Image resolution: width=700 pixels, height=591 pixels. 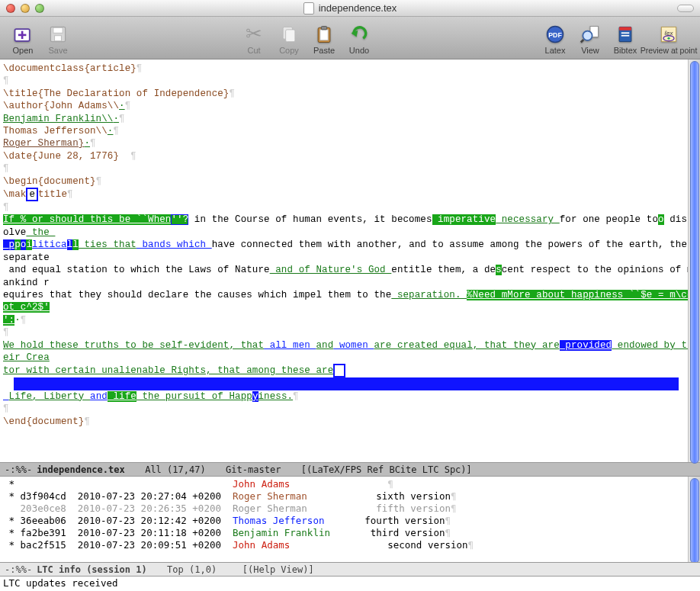 I want to click on modeline-position: All (17,47), so click(x=175, y=470).